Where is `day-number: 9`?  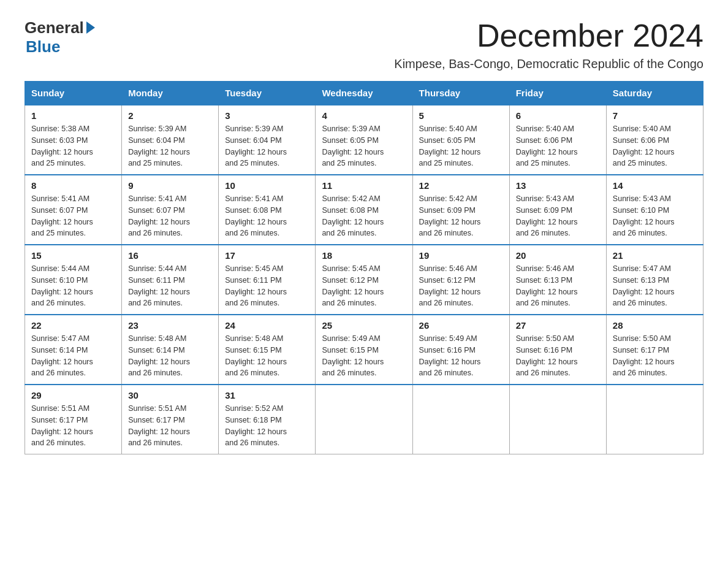 day-number: 9 is located at coordinates (170, 185).